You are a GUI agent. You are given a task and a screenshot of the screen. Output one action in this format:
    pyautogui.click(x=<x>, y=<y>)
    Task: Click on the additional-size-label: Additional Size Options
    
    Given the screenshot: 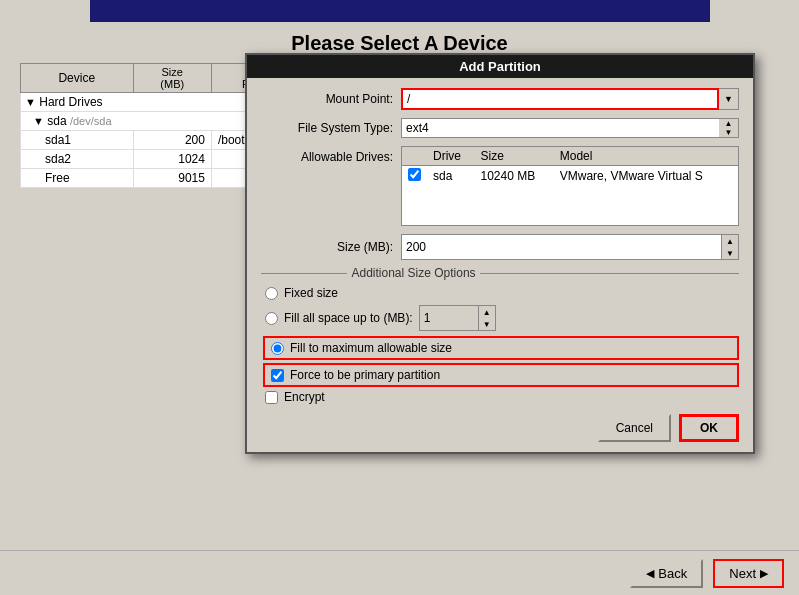 What is the action you would take?
    pyautogui.click(x=413, y=273)
    